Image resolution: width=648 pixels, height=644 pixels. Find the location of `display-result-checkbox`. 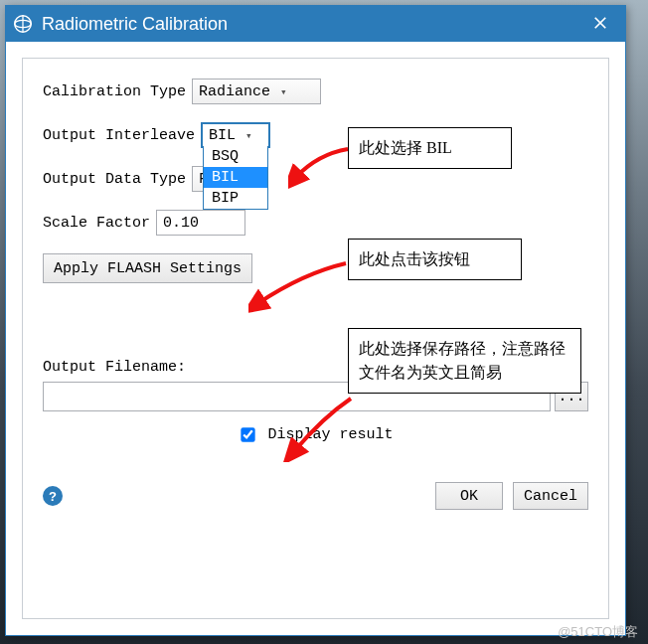

display-result-checkbox is located at coordinates (248, 434).